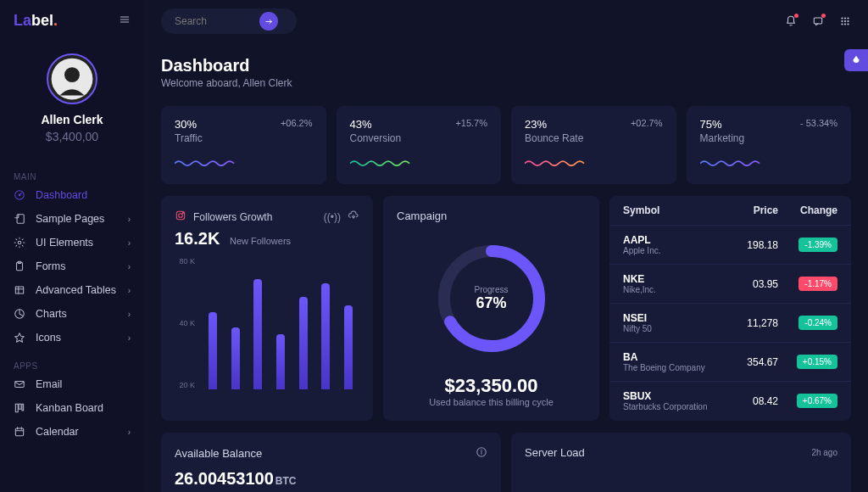 This screenshot has width=868, height=492. What do you see at coordinates (722, 124) in the screenshot?
I see `stat-percent: 75%` at bounding box center [722, 124].